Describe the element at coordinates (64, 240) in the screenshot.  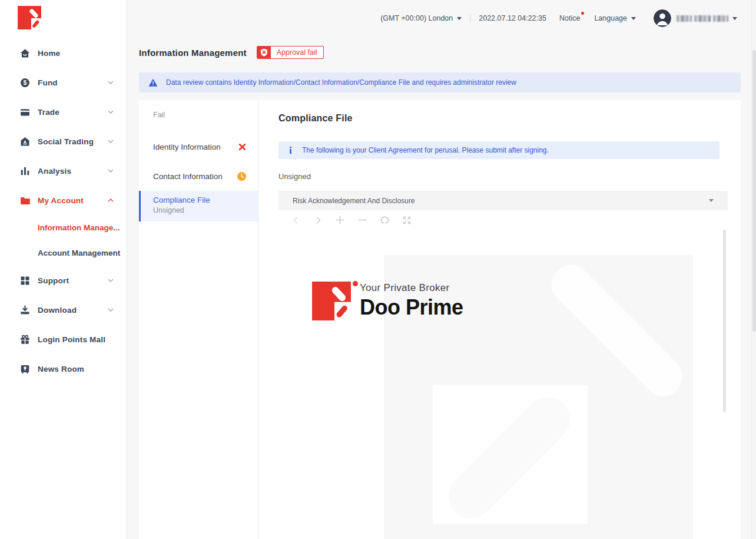
I see `my-account-submenu: Information Manage... Account Management` at that location.